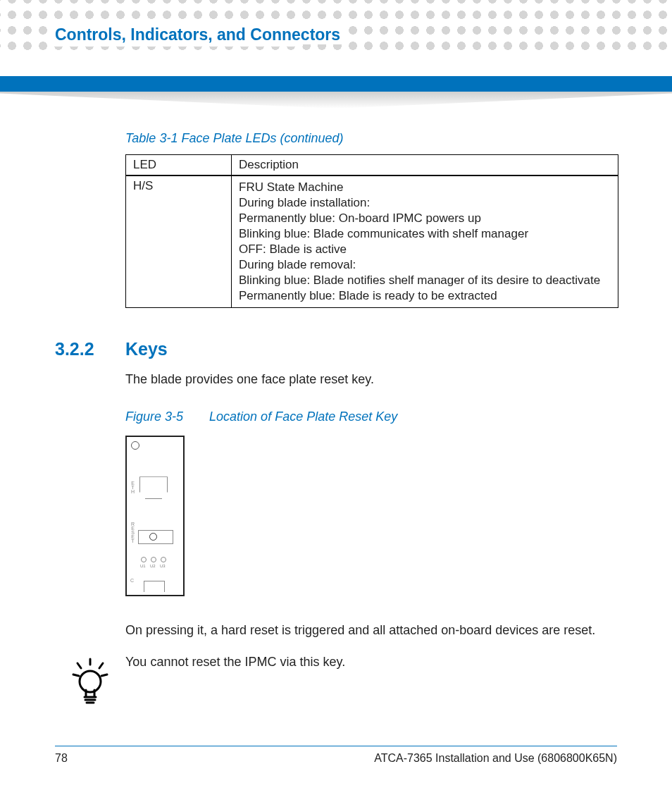 The image size is (672, 807). Describe the element at coordinates (147, 350) in the screenshot. I see `section-title: Keys` at that location.